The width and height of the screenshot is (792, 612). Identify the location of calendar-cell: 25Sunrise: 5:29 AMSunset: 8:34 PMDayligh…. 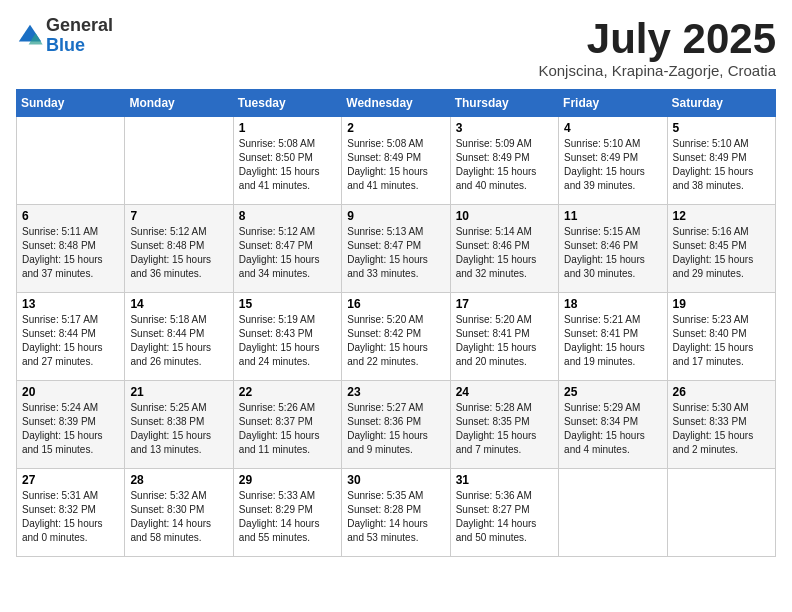
(613, 425).